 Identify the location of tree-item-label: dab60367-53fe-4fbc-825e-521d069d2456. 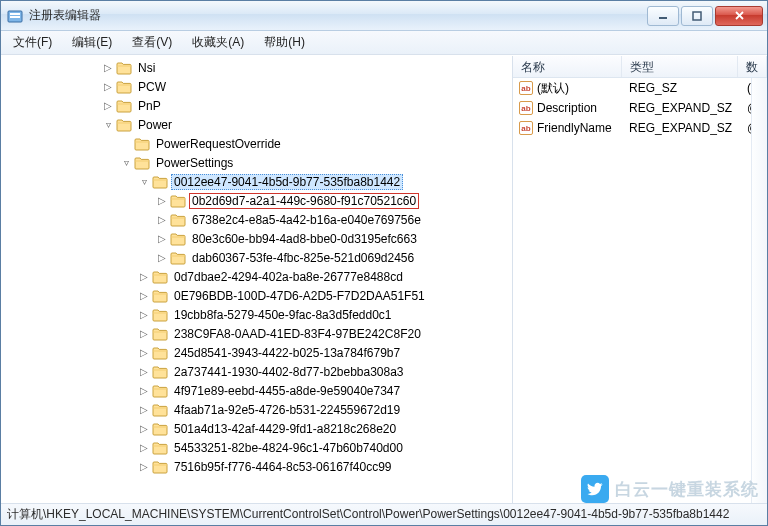
(303, 258).